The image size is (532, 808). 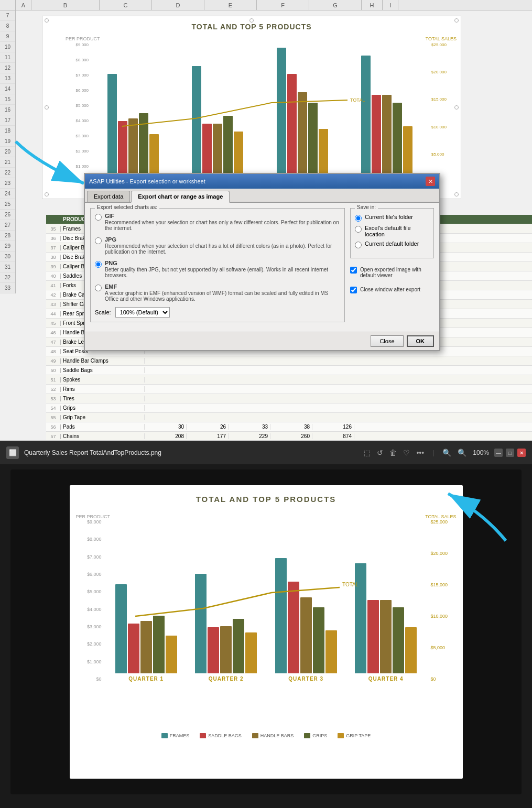 What do you see at coordinates (13, 453) in the screenshot?
I see `viewer-app-icon: ⬜` at bounding box center [13, 453].